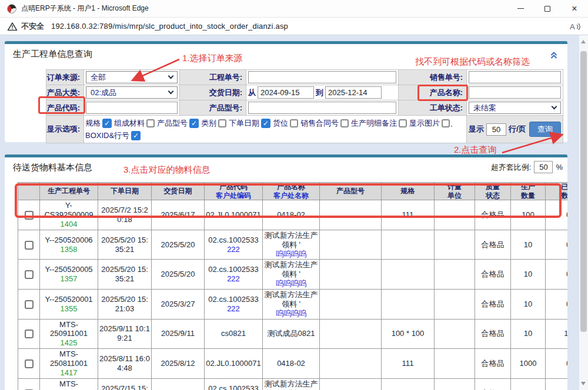 The image size is (588, 390). Describe the element at coordinates (234, 304) in the screenshot. I see `cell-product-code: 02.cs.1002533222` at that location.